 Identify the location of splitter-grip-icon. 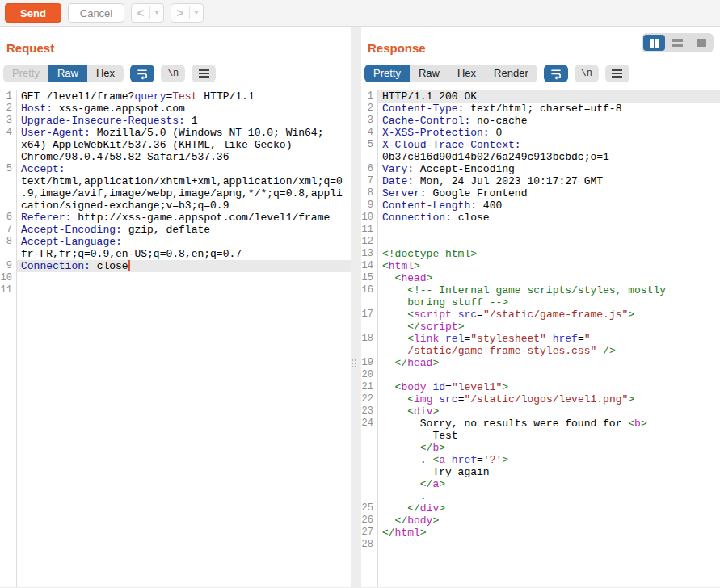
(354, 363).